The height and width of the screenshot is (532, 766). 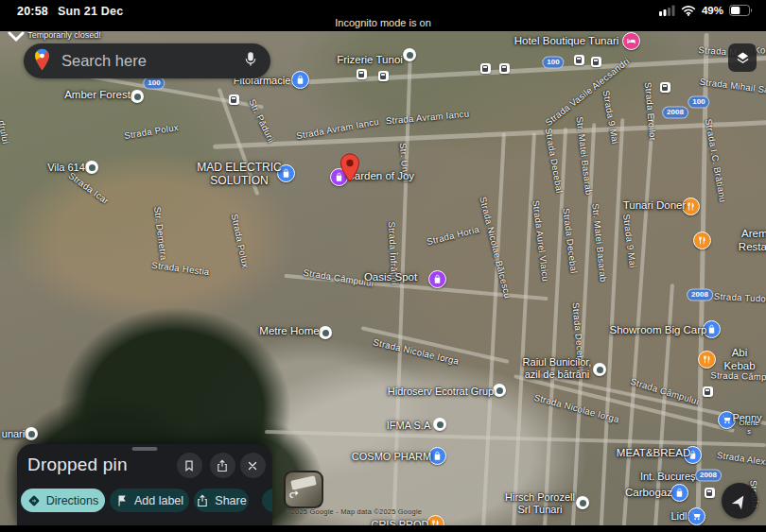 I want to click on street-label: Strada Hestia, so click(x=181, y=268).